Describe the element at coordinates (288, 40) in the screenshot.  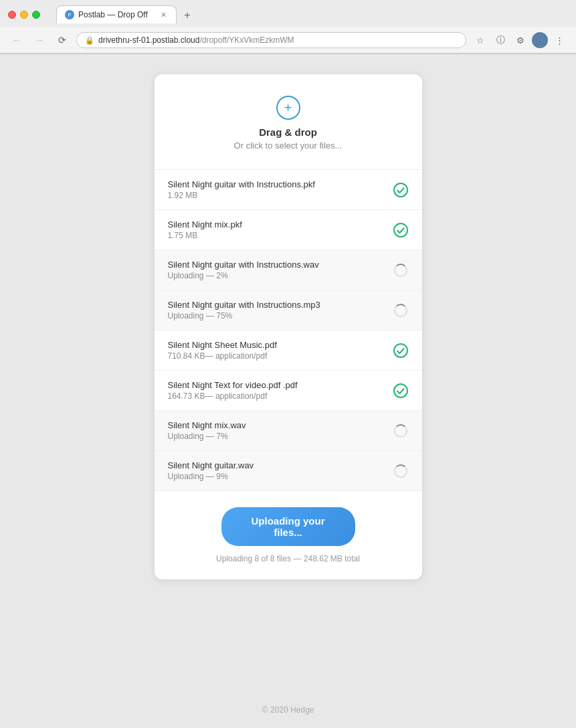
I see `nav-bar: ← → ⟳ 🔒 drivethru-sf-01.postlab.cloud/dr…` at that location.